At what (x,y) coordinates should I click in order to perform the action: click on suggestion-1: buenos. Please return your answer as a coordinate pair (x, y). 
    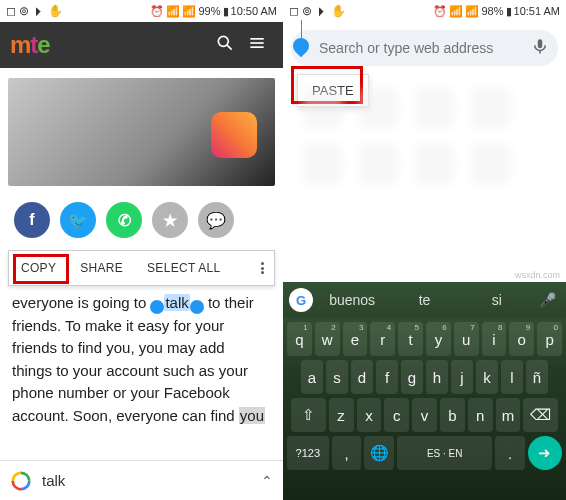
    Looking at the image, I should click on (352, 300).